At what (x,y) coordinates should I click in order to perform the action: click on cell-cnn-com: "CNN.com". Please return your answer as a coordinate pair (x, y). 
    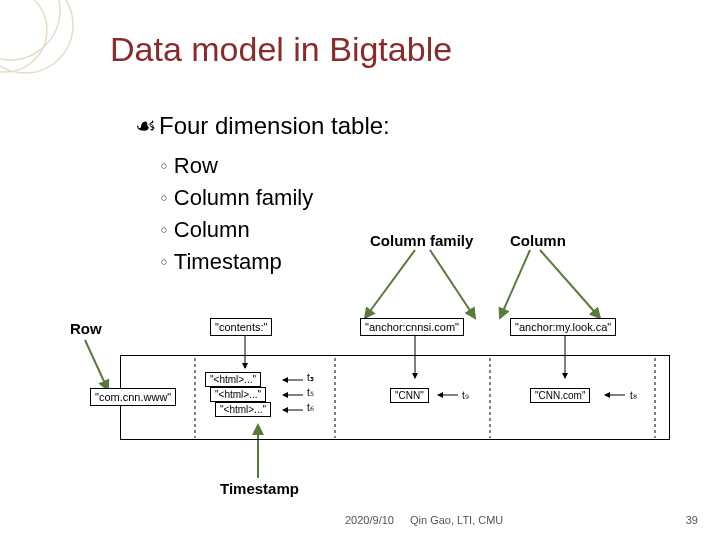
    Looking at the image, I should click on (560, 396).